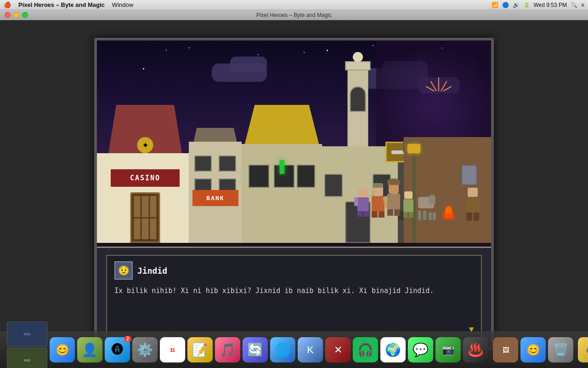 The width and height of the screenshot is (588, 368). What do you see at coordinates (363, 204) in the screenshot?
I see `character-mage` at bounding box center [363, 204].